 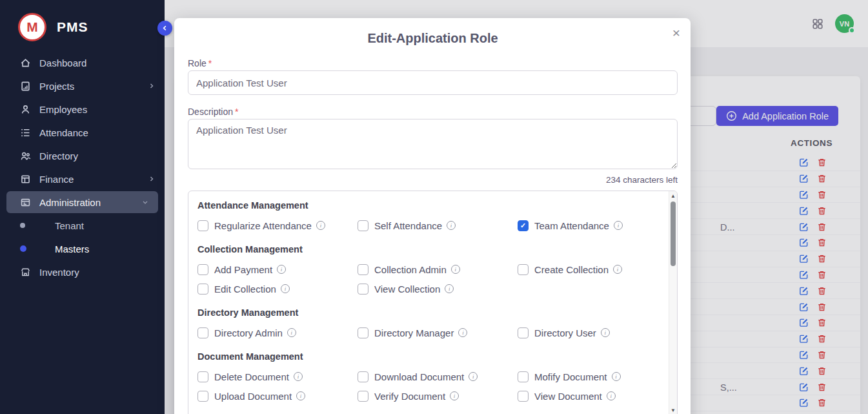 I want to click on people-icon, so click(x=26, y=156).